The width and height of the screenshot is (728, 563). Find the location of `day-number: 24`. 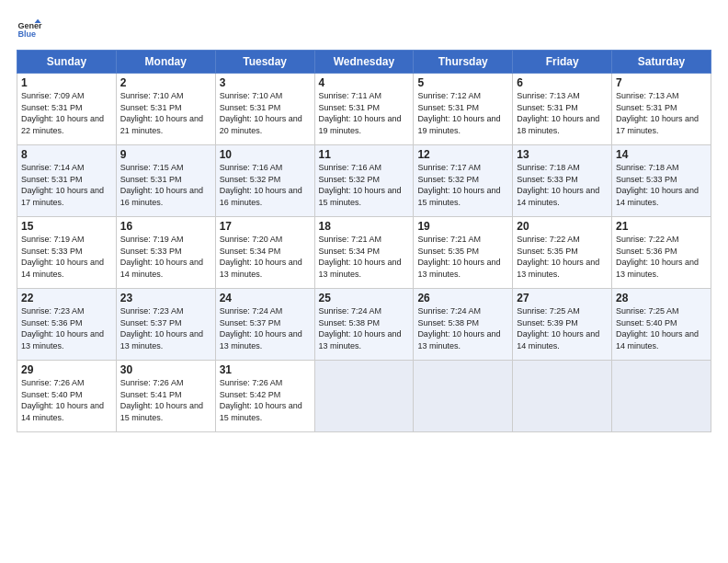

day-number: 24 is located at coordinates (265, 298).